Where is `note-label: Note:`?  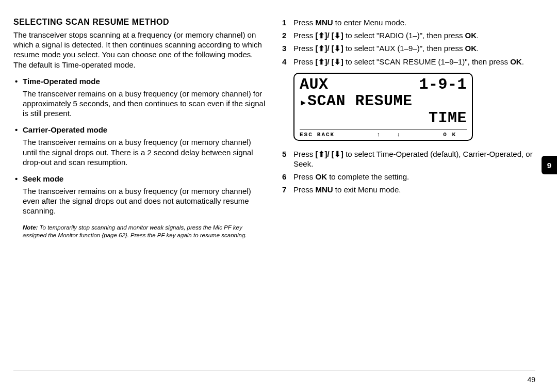 note-label: Note: is located at coordinates (30, 227).